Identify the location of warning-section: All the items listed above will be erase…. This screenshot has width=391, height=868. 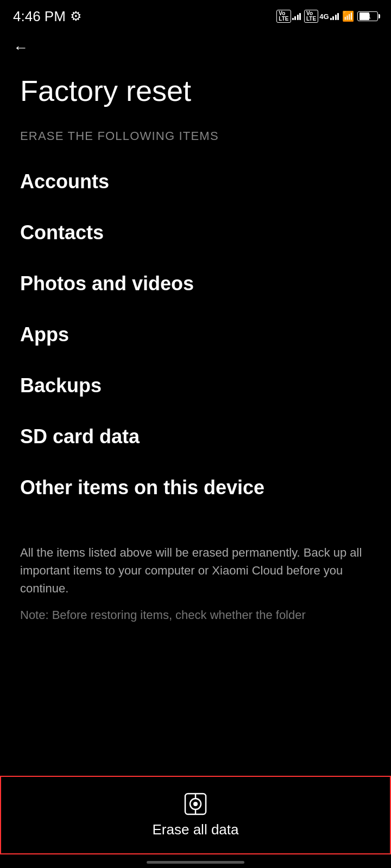
(195, 578).